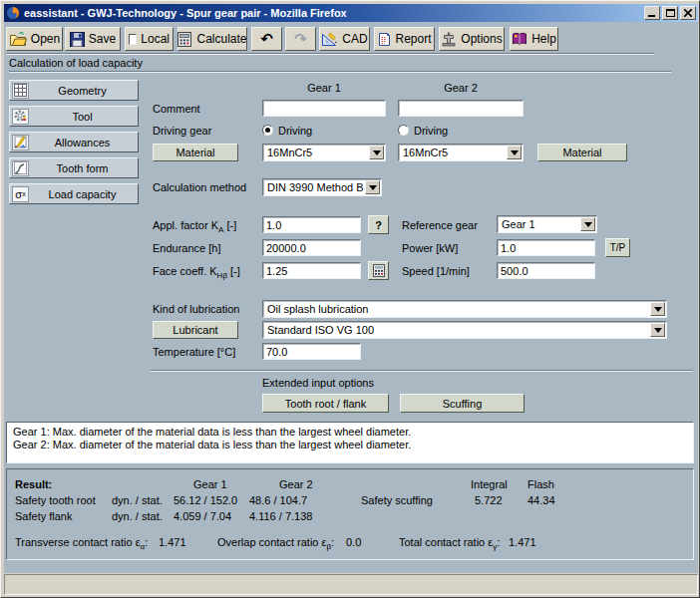 This screenshot has width=700, height=598. What do you see at coordinates (351, 13) in the screenshot?
I see `title-bar: eassistant - GWJ-Technology - Spur gear …` at bounding box center [351, 13].